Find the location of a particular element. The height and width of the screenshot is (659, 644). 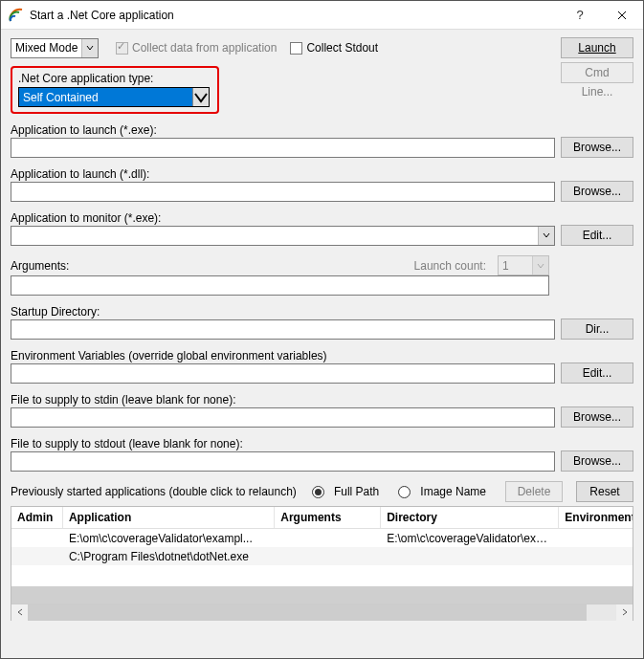

stdout-input is located at coordinates (283, 461).